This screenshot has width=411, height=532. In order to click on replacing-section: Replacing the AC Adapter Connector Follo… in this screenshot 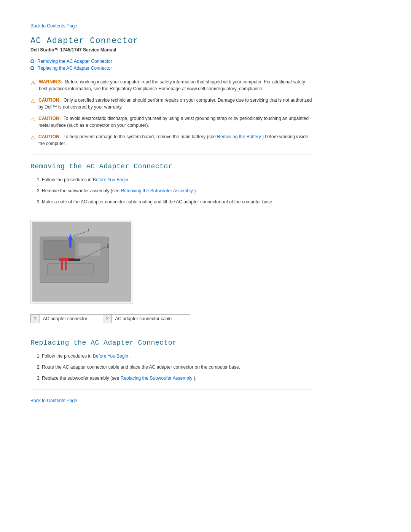, I will do `click(171, 361)`.